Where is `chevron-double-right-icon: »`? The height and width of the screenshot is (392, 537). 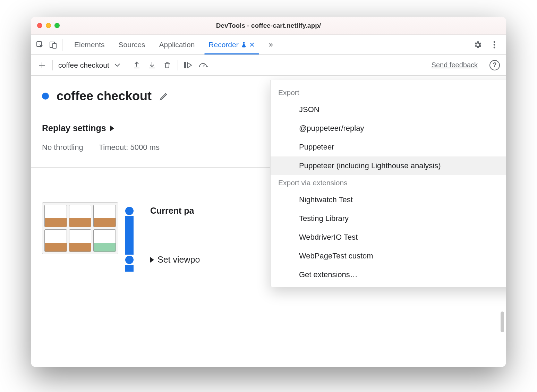 chevron-double-right-icon: » is located at coordinates (271, 45).